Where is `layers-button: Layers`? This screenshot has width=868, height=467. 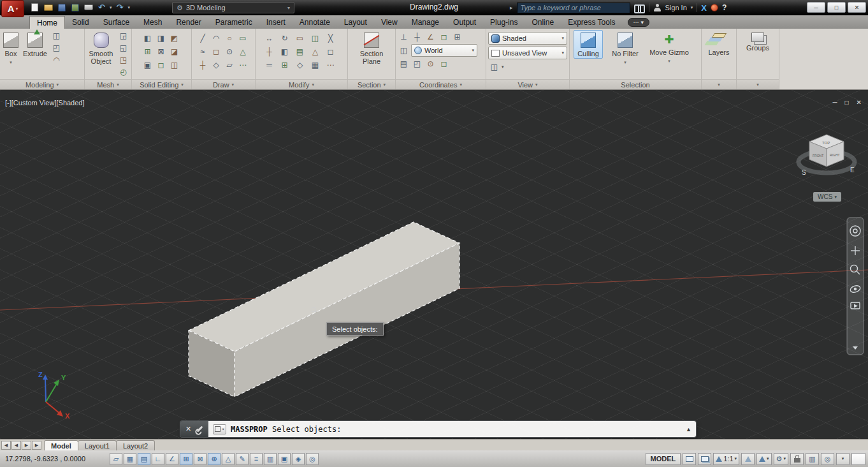
layers-button: Layers is located at coordinates (719, 43).